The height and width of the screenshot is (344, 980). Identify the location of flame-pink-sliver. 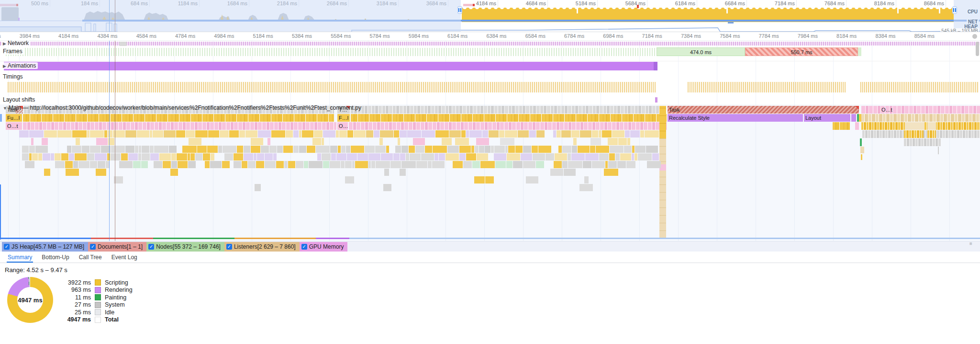
(857, 126).